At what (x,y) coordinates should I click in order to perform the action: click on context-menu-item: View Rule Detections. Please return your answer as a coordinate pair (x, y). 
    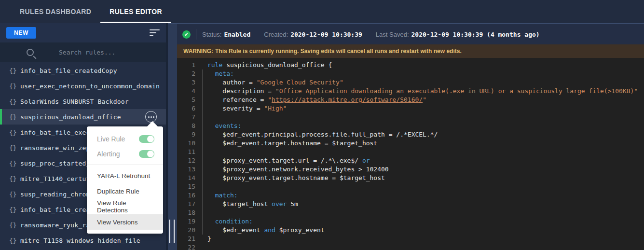
    Looking at the image, I should click on (125, 207).